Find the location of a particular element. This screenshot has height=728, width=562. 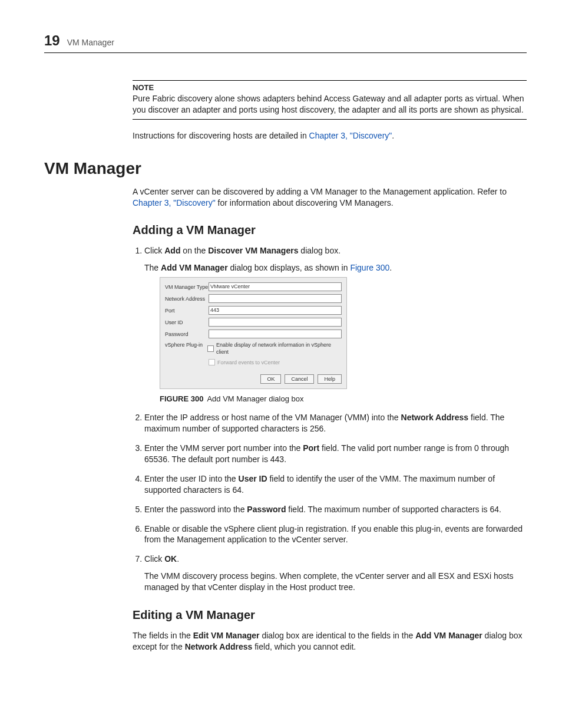

check-enable-label: Enable display of network information in… is located at coordinates (279, 348).